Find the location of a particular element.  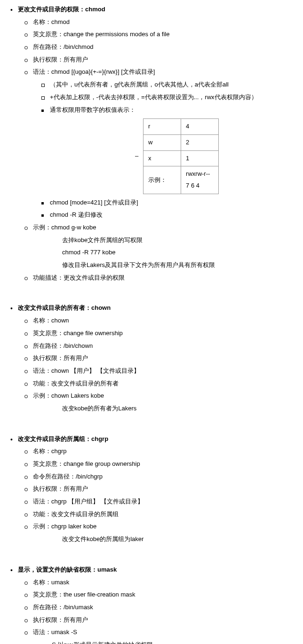

title-command: chgrp is located at coordinates (100, 439).